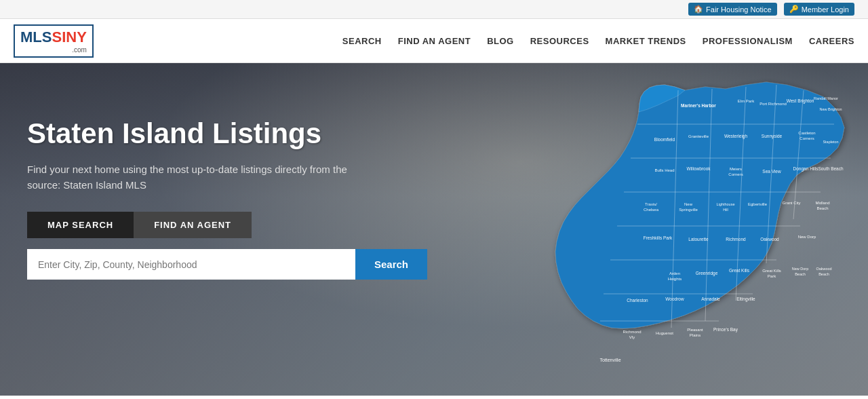  Describe the element at coordinates (807, 133) in the screenshot. I see `svg-text: Castleton` at that location.